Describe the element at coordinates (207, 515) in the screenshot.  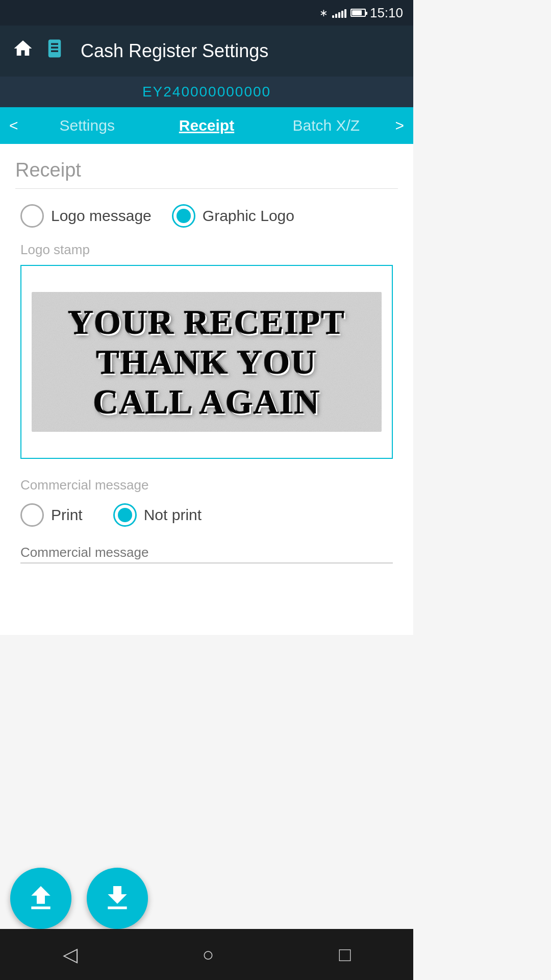
I see `commercial-radio-group: Print Not print` at that location.